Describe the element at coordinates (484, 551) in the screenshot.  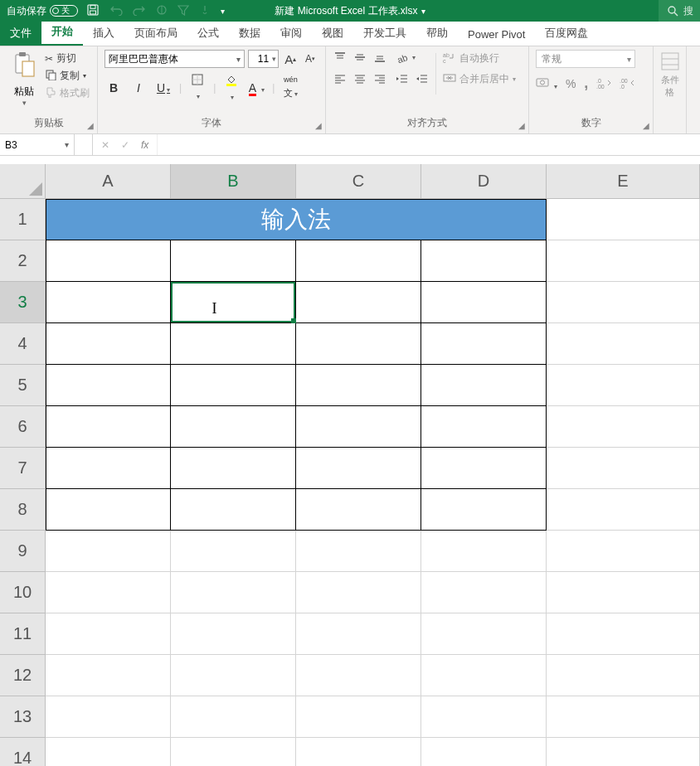
I see `cell-D9` at that location.